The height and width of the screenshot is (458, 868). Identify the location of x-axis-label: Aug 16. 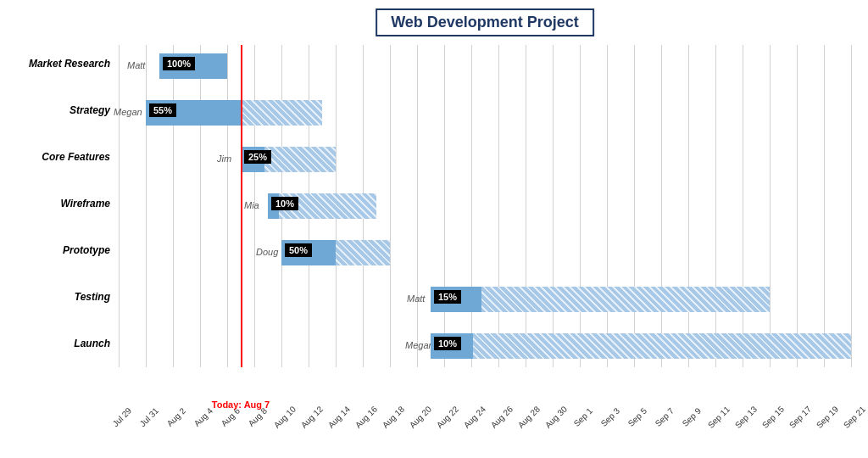
(366, 417).